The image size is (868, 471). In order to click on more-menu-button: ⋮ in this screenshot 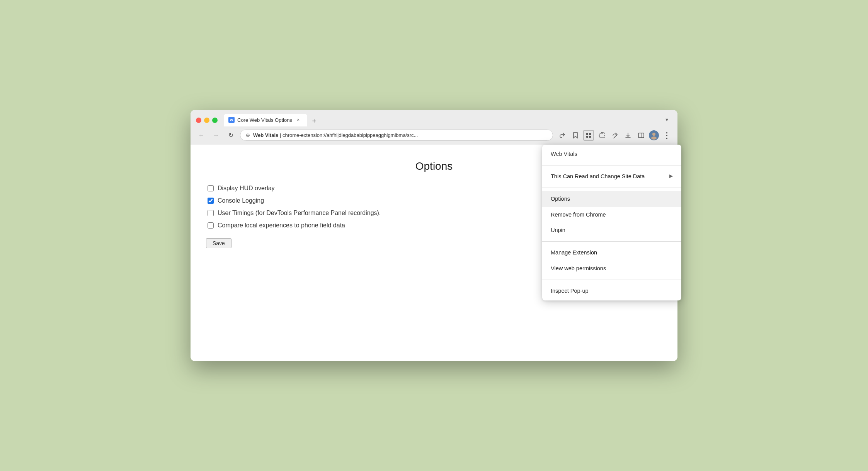, I will do `click(667, 135)`.